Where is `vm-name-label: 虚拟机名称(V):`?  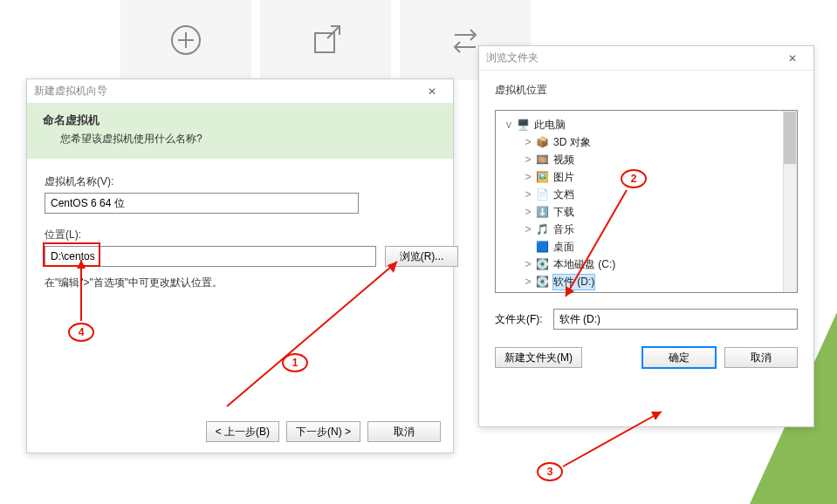 vm-name-label: 虚拟机名称(V): is located at coordinates (240, 181).